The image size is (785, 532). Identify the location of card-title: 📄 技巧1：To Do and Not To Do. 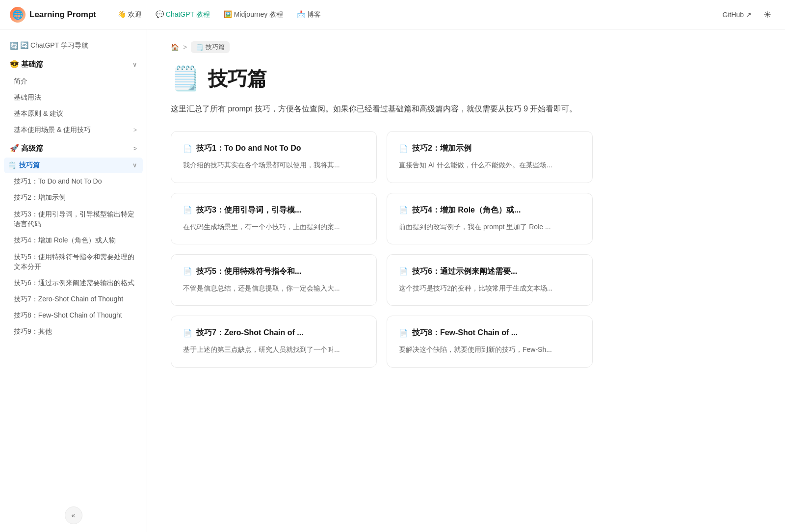
(274, 148).